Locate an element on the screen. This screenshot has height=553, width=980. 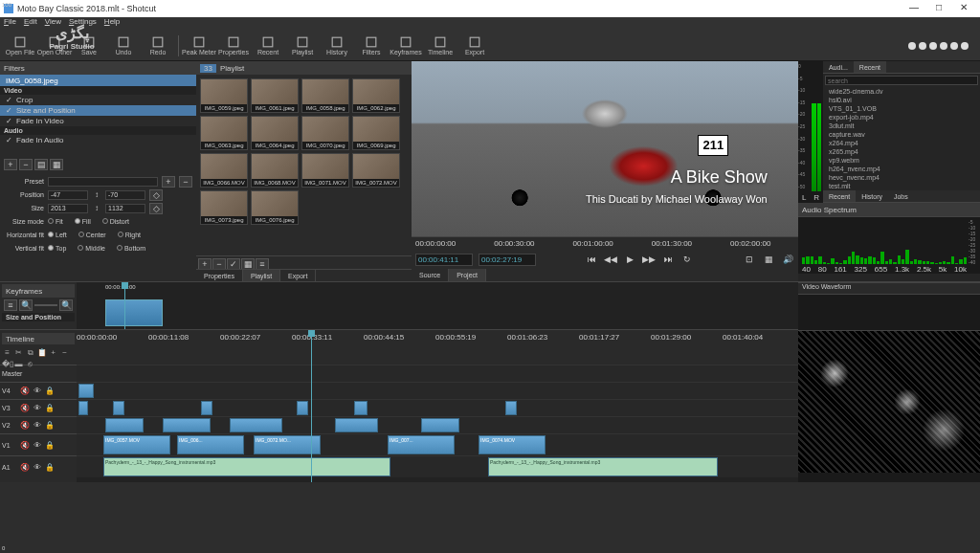
timecode-duration: 00:02:27:19 is located at coordinates (507, 260).